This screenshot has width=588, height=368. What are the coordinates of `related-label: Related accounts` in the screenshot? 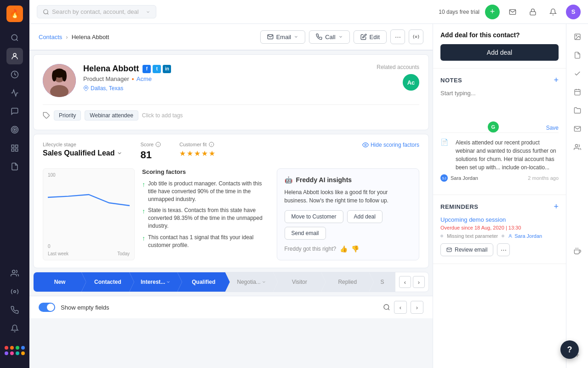 It's located at (398, 67).